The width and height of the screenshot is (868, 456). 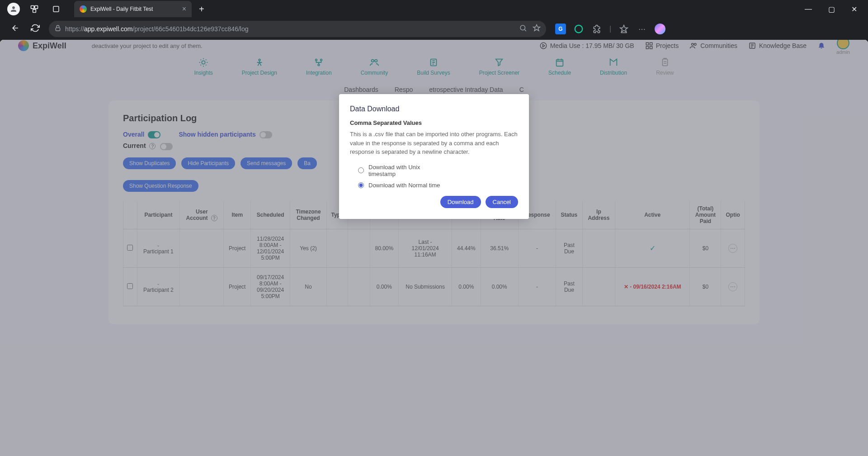 What do you see at coordinates (135, 9) in the screenshot?
I see `tab-title: ExpiWell - Daily Fitbit Test` at bounding box center [135, 9].